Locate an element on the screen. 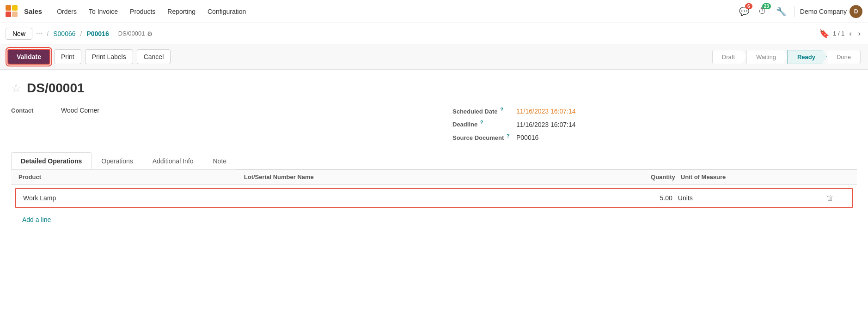  source-doc-label: Source Document ? is located at coordinates (483, 137).